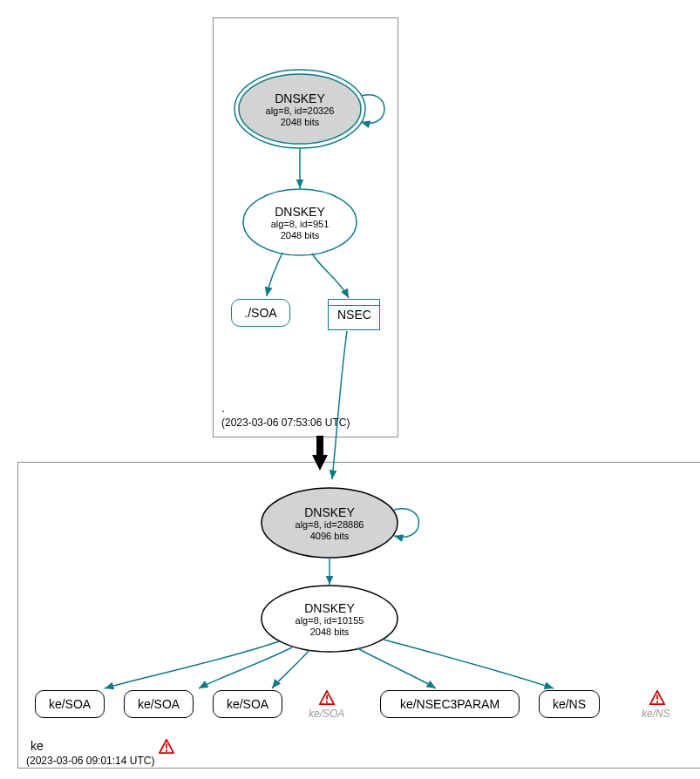  What do you see at coordinates (330, 620) in the screenshot?
I see `dnskey-alg: alg=8, id=10155` at bounding box center [330, 620].